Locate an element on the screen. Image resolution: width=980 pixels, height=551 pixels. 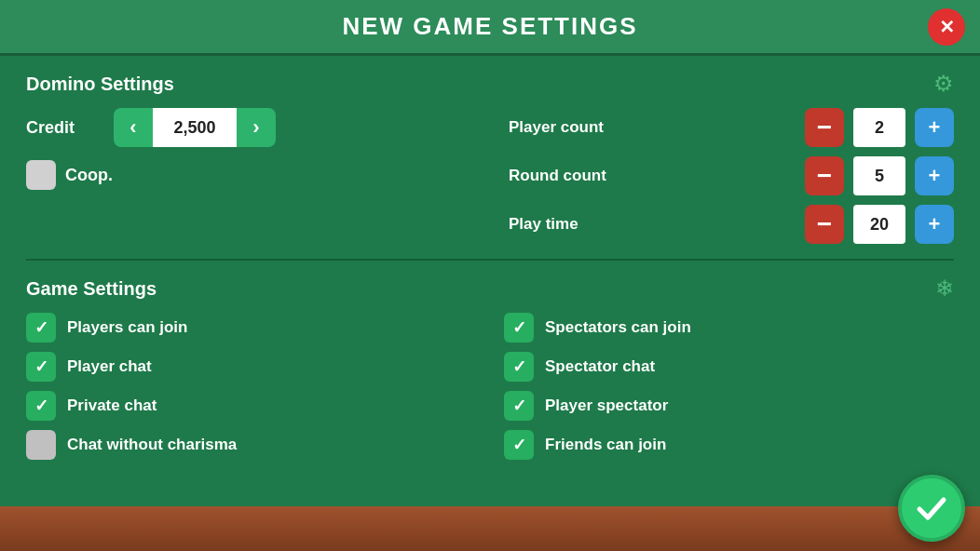
spectators-can-join-label: Spectators can join is located at coordinates (619, 328).